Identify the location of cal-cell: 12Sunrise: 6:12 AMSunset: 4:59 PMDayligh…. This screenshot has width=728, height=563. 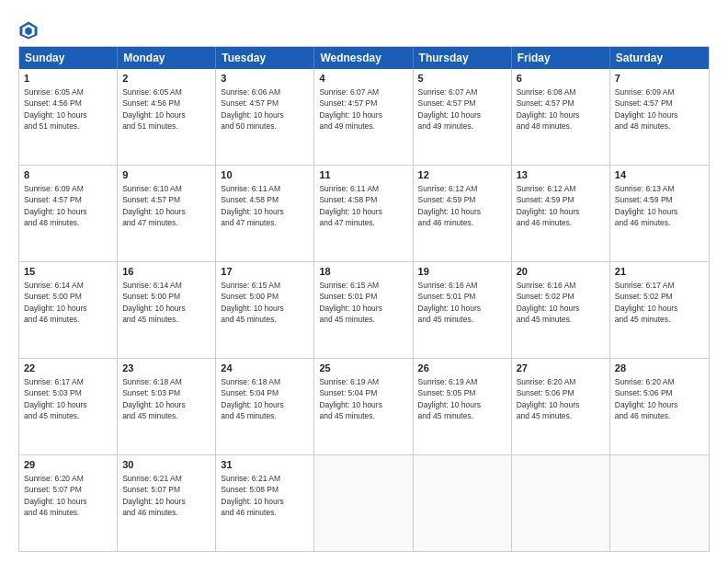
(463, 213).